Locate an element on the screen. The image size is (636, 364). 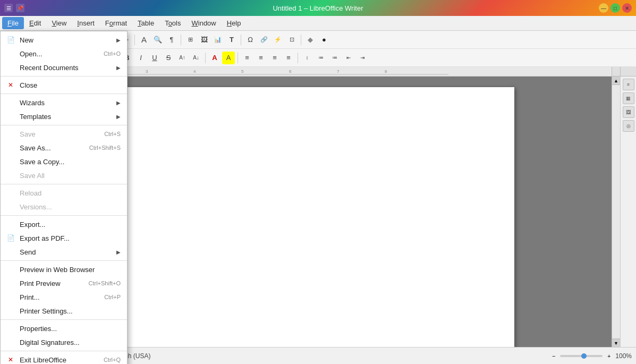
file-saveall-label: Save All is located at coordinates (32, 175).